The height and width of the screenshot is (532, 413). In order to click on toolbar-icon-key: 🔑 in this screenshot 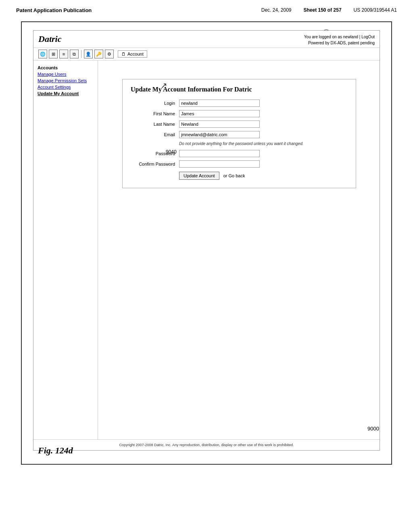, I will do `click(99, 54)`.